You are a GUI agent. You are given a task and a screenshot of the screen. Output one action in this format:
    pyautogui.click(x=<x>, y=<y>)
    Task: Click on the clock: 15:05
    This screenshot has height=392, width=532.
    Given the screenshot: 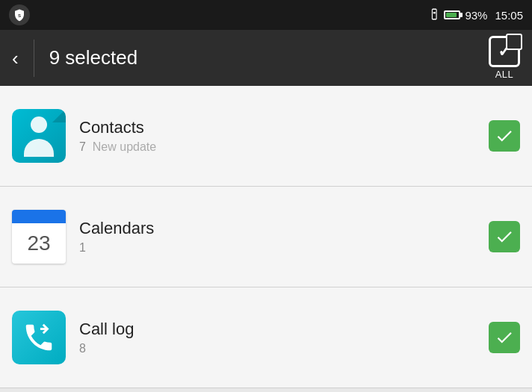 What is the action you would take?
    pyautogui.click(x=509, y=15)
    